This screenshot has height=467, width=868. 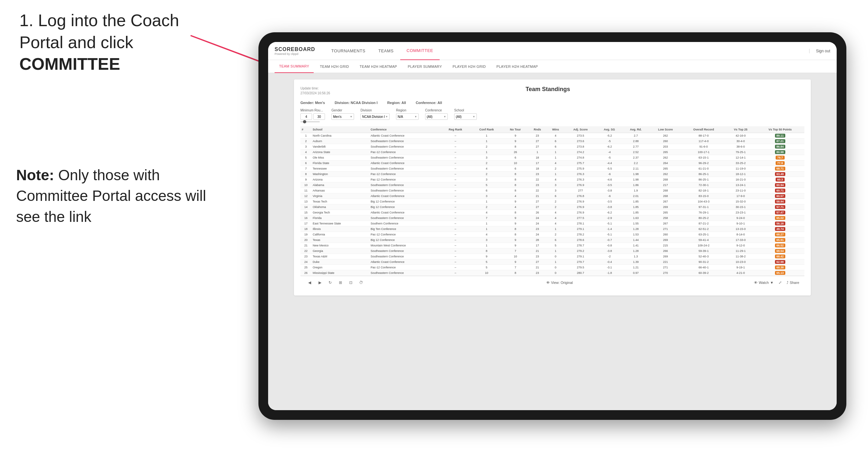 What do you see at coordinates (466, 117) in the screenshot?
I see `school-select: (All) ▼` at bounding box center [466, 117].